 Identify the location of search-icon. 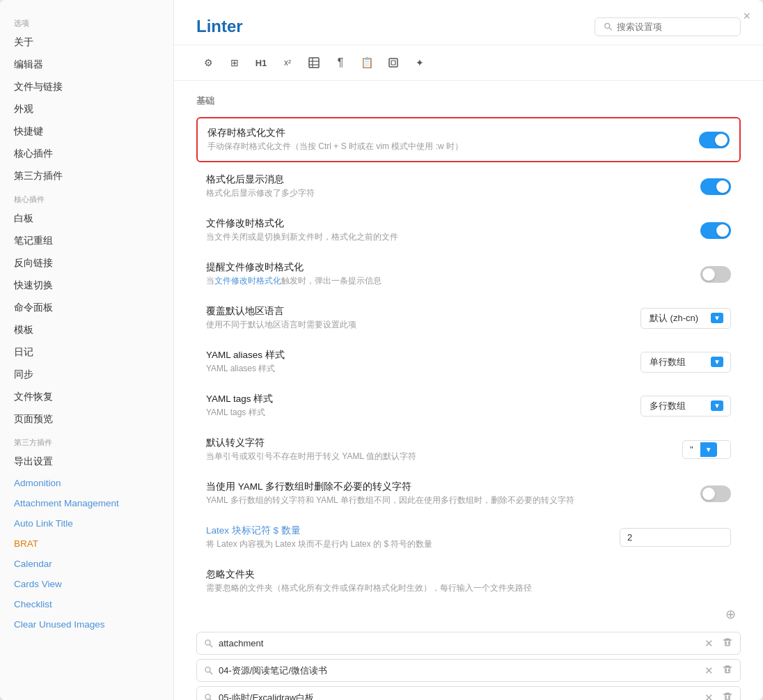
(608, 26).